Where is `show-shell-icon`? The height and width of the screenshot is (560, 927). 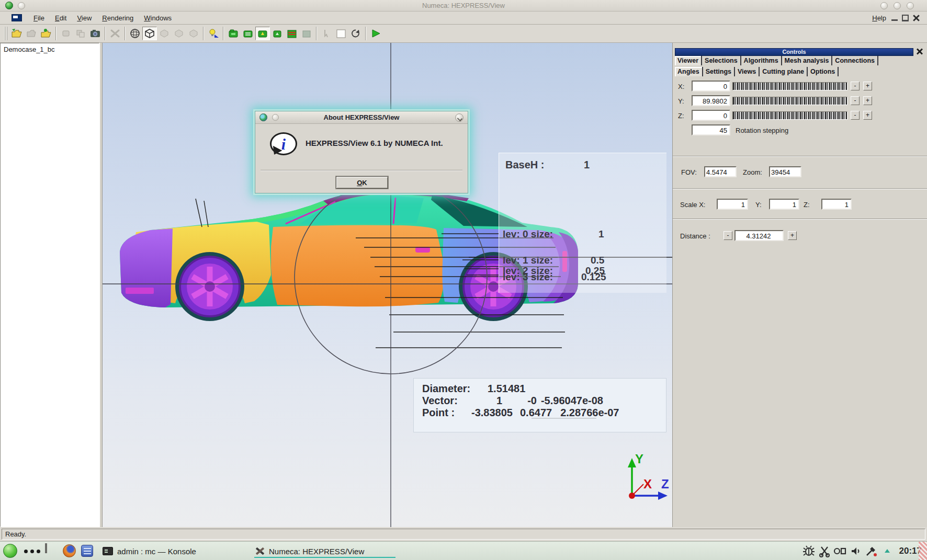
show-shell-icon is located at coordinates (277, 33).